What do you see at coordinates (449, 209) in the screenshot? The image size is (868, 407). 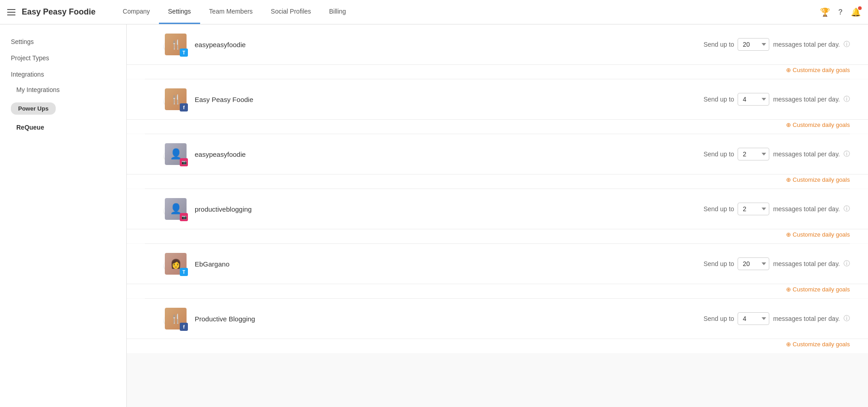 I see `profile-name-4: productiveblogging` at bounding box center [449, 209].